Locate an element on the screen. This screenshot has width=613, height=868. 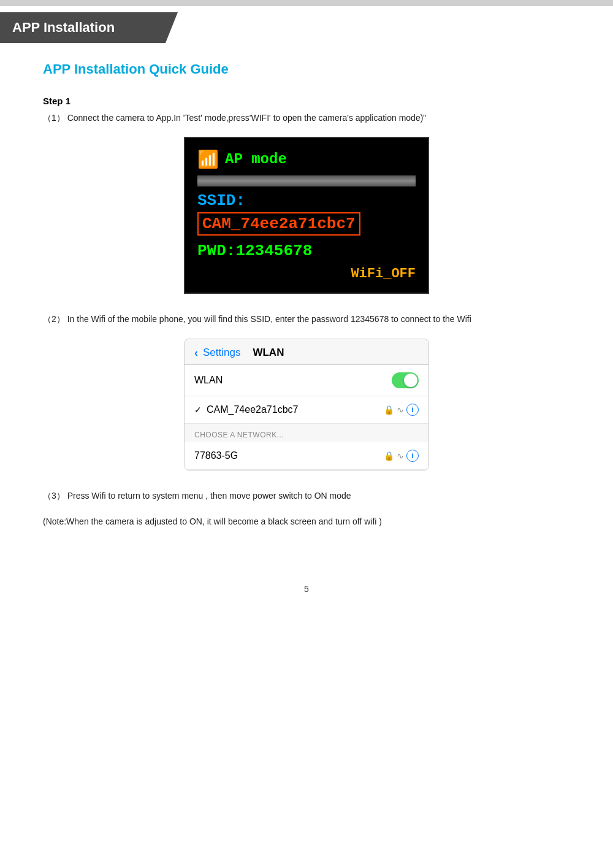
header-tab-label: APP Installation is located at coordinates (64, 28).